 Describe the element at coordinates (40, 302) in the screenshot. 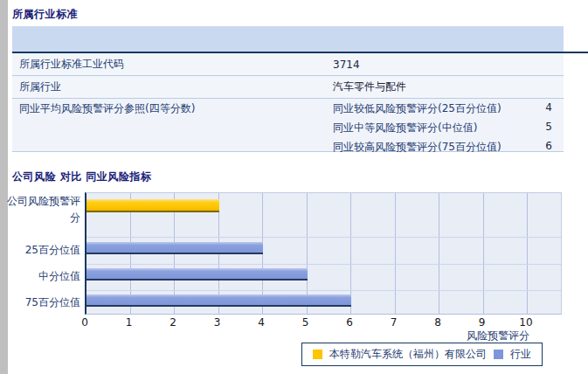

I see `category-label-75th-percentile: 75百分位值` at that location.